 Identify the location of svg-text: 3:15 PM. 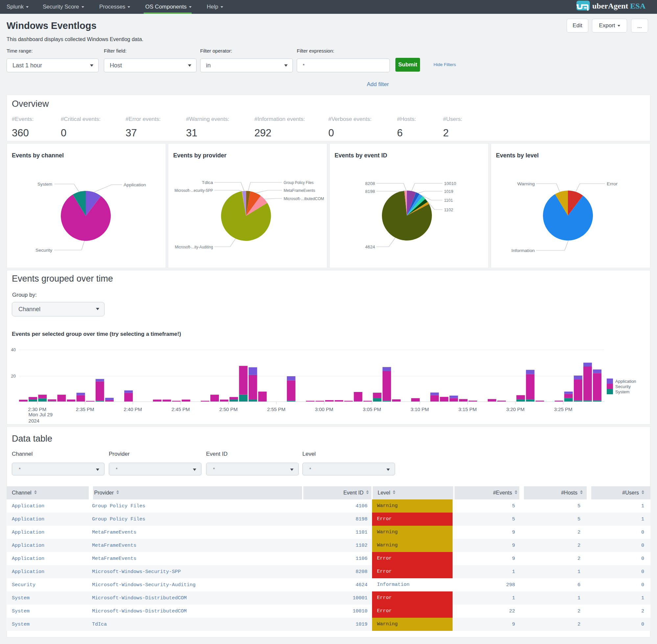
(468, 409).